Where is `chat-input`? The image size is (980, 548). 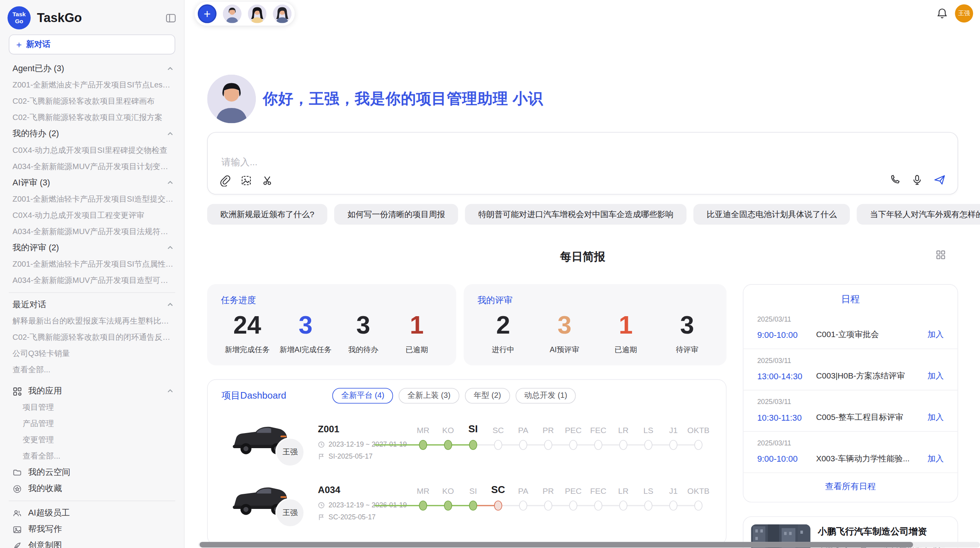
chat-input is located at coordinates (503, 166).